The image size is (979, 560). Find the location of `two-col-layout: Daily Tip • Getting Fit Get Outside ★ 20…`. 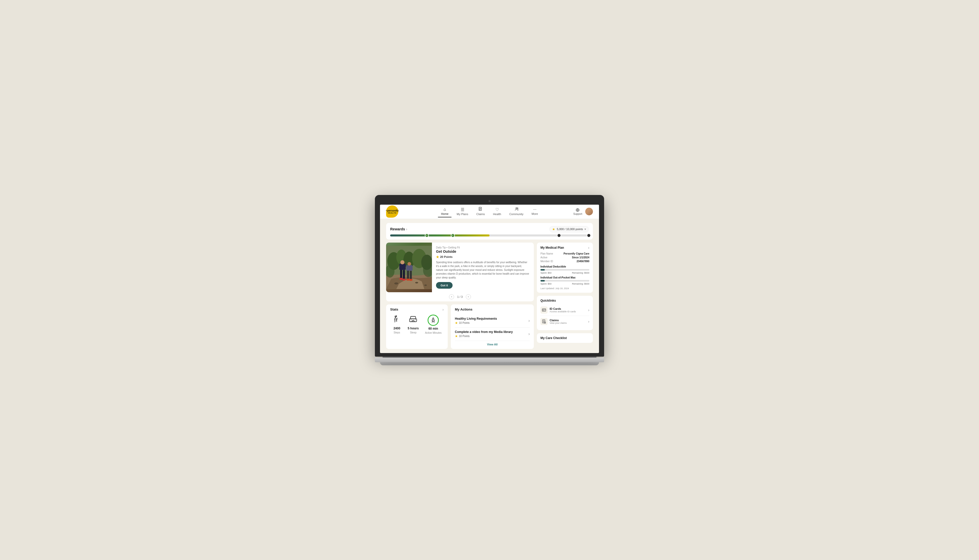

two-col-layout: Daily Tip • Getting Fit Get Outside ★ 20… is located at coordinates (490, 296).